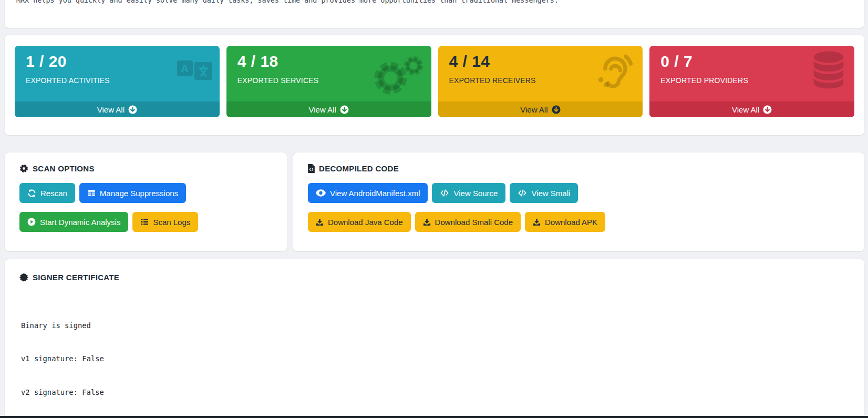 The height and width of the screenshot is (418, 868). I want to click on scan-options-header: SCAN OPTIONS, so click(57, 168).